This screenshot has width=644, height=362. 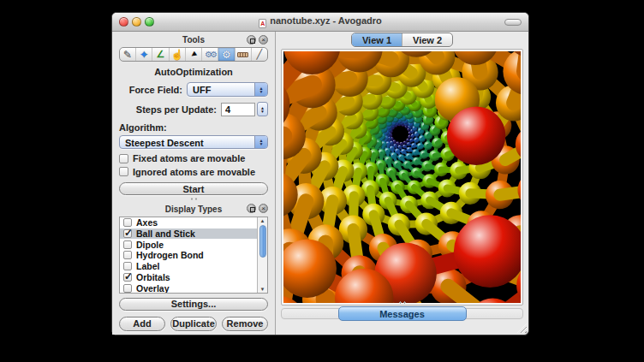 What do you see at coordinates (128, 55) in the screenshot?
I see `draw-tool-button: ✎` at bounding box center [128, 55].